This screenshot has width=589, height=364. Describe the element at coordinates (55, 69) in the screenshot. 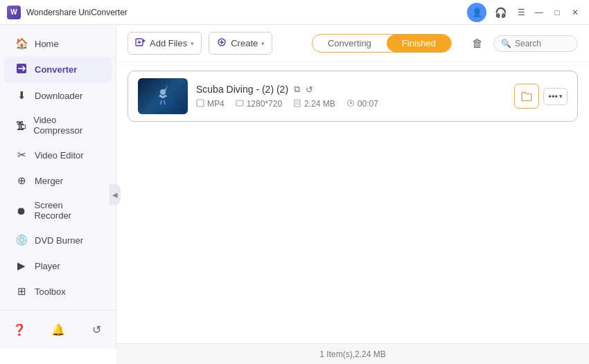

I see `sidebar-label-converter: Converter` at that location.